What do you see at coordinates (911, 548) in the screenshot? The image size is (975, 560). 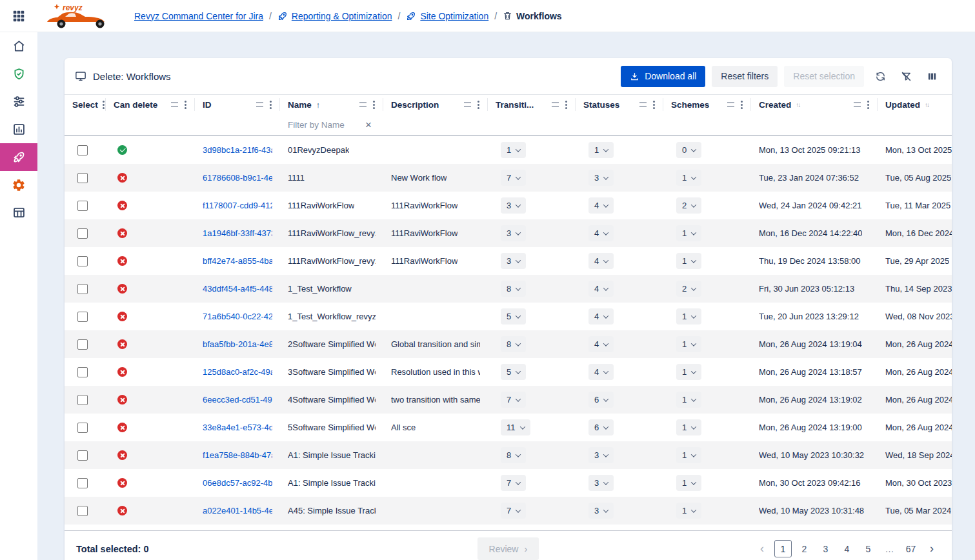 I see `page-button-67: 67` at bounding box center [911, 548].